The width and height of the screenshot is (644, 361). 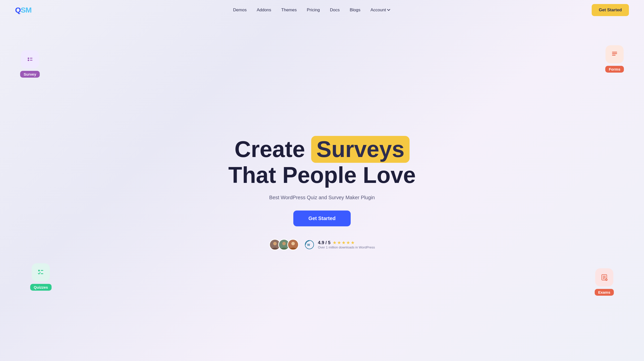 I want to click on nav-docs: Docs, so click(x=335, y=10).